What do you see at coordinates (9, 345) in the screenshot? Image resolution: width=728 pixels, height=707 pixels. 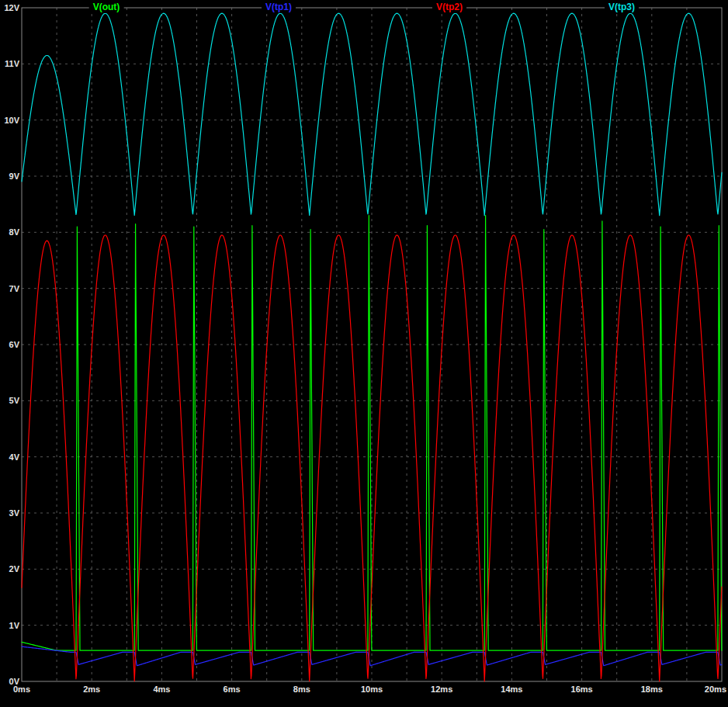 I see `y-tick-label: 6V` at bounding box center [9, 345].